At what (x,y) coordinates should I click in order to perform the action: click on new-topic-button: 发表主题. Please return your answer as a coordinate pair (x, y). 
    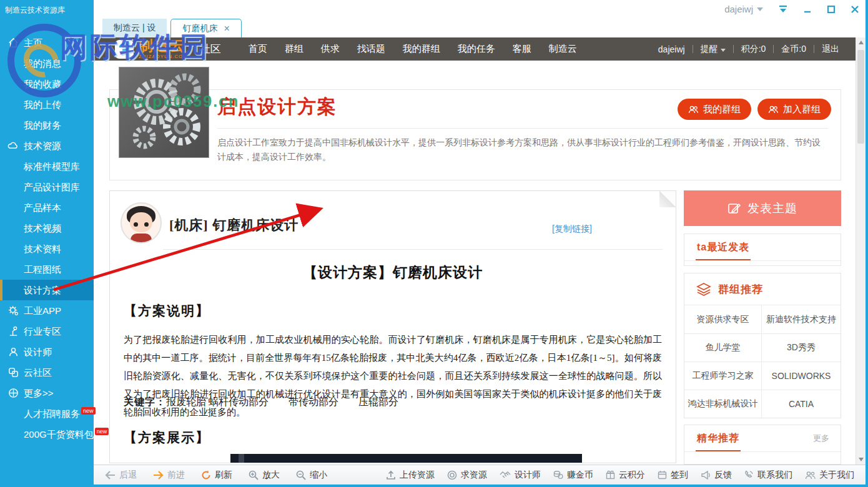
    Looking at the image, I should click on (762, 209).